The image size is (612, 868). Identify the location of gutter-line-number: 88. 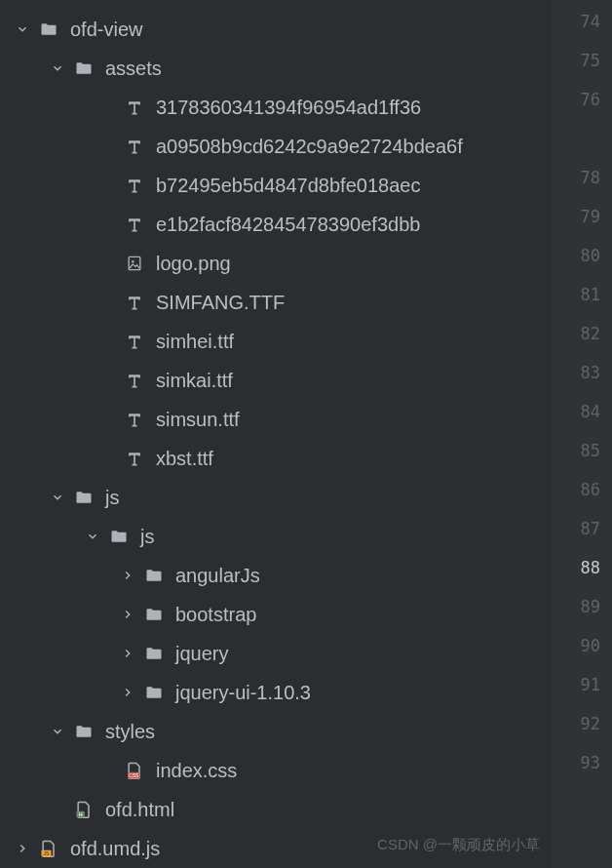
(576, 568).